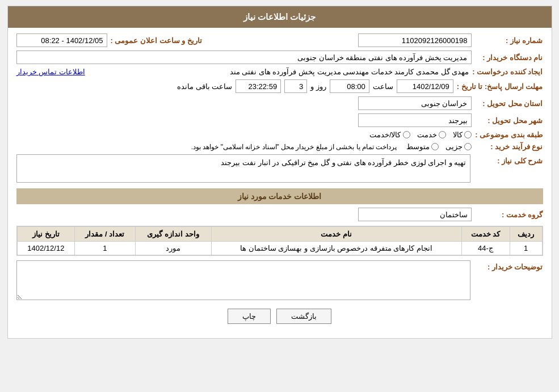 Image resolution: width=559 pixels, height=392 pixels. Describe the element at coordinates (509, 267) in the screenshot. I see `tvsif-label: توضیحات خریدار :` at that location.